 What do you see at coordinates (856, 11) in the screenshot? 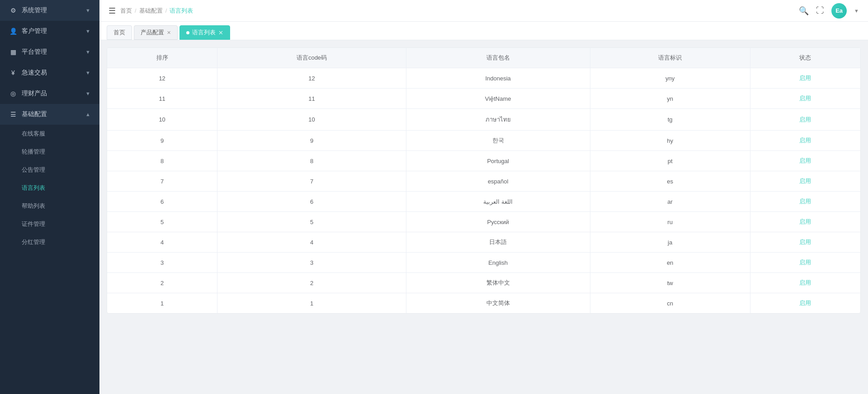
I see `avatar-dropdown-icon: ▼` at bounding box center [856, 11].